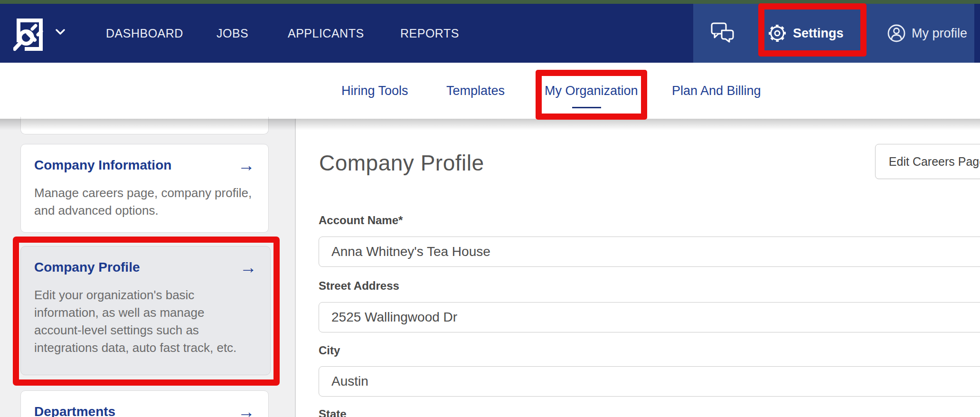 This screenshot has height=417, width=980. I want to click on account-name-label: Account Name*, so click(361, 220).